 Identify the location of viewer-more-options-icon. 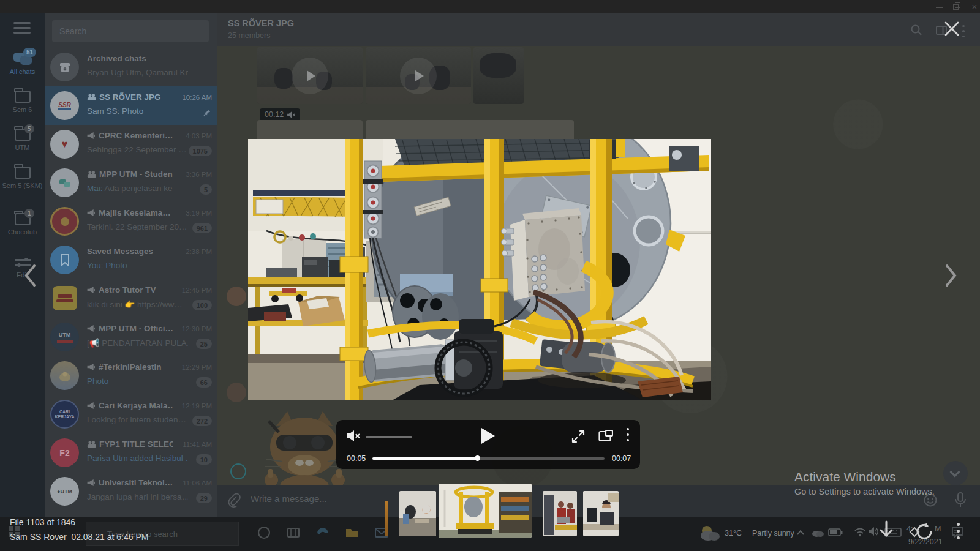
(958, 531).